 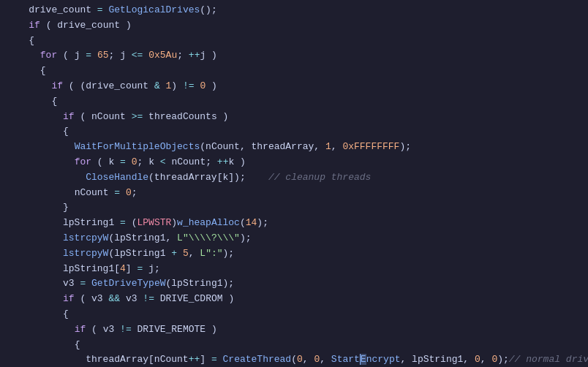 I want to click on code-text: for ( k = 0; k < nCount; ++k ), so click(x=126, y=162).